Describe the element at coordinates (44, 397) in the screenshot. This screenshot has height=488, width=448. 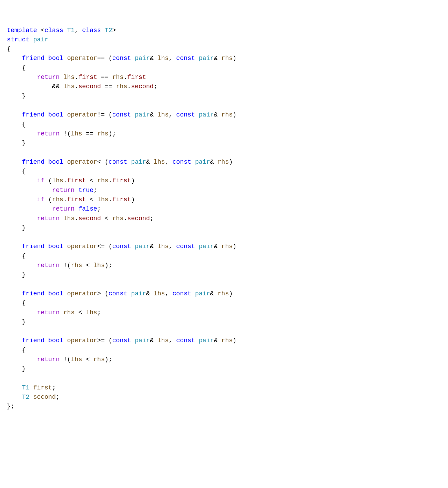
I see `member-decl-second: second` at that location.